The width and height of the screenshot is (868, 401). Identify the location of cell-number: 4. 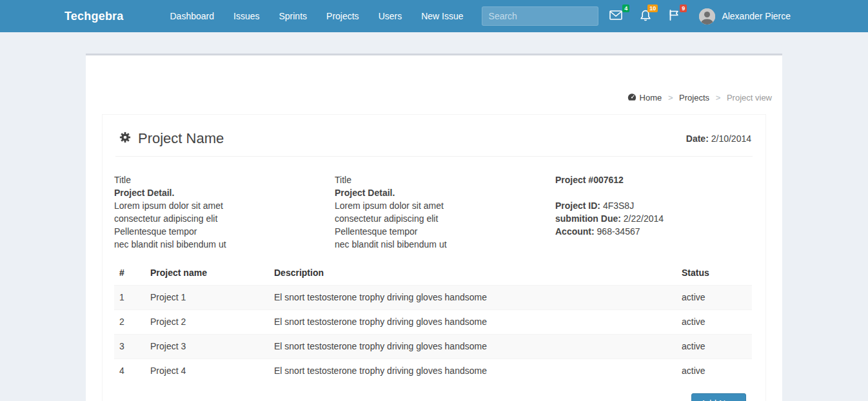
(130, 371).